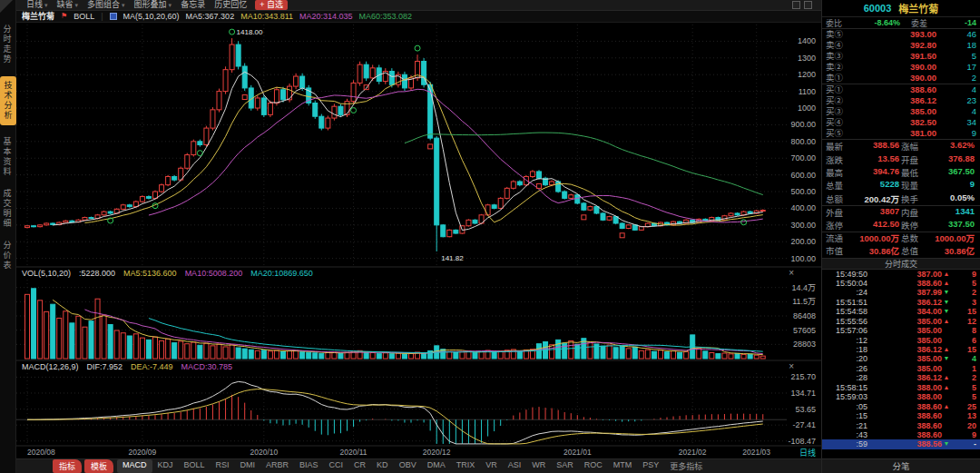 The image size is (980, 473). I want to click on sidebar-item-分时走势: 分时走势, so click(7, 44).